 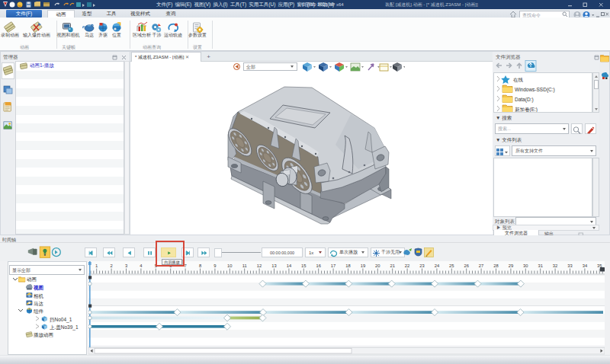 What do you see at coordinates (38, 288) in the screenshot?
I see `svg-text: 视图` at bounding box center [38, 288].